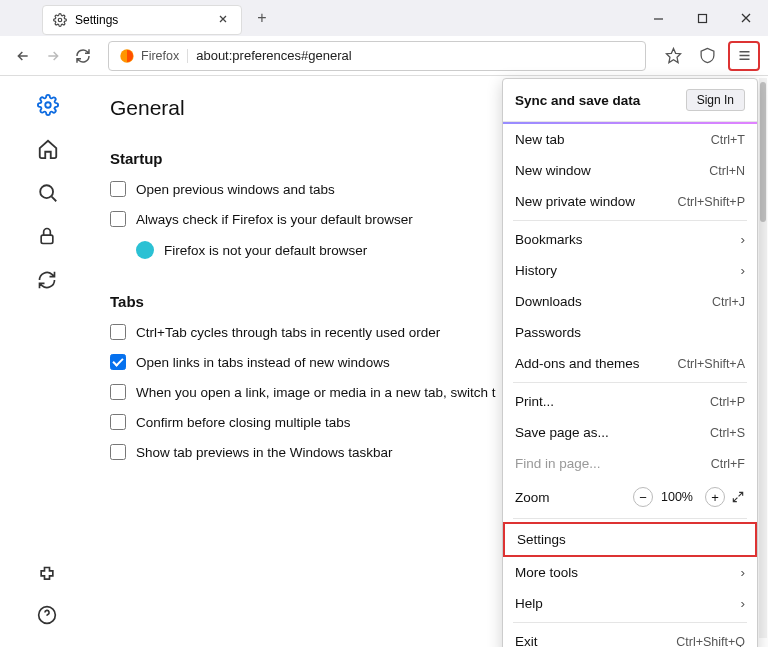 The height and width of the screenshot is (647, 768). Describe the element at coordinates (630, 332) in the screenshot. I see `menu-passwords: Passwords` at that location.